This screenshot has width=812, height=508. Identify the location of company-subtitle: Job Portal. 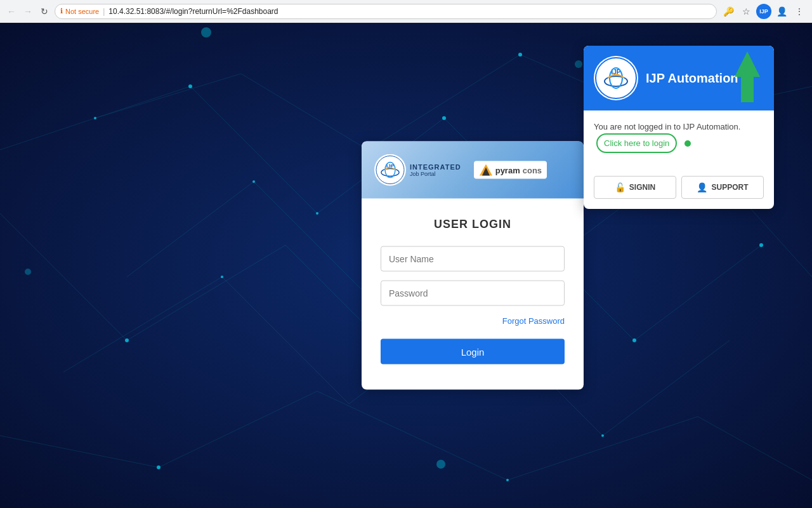
(435, 174).